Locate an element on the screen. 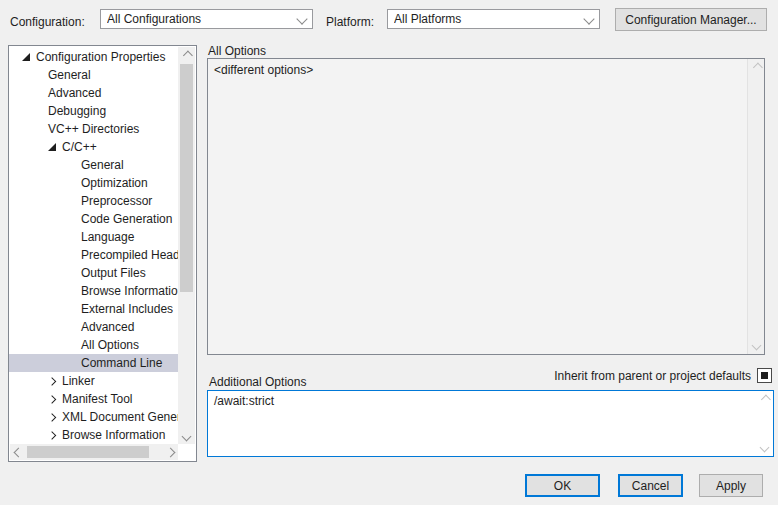 The height and width of the screenshot is (505, 778). configuration-manager-button: Configuration Manager... is located at coordinates (691, 20).